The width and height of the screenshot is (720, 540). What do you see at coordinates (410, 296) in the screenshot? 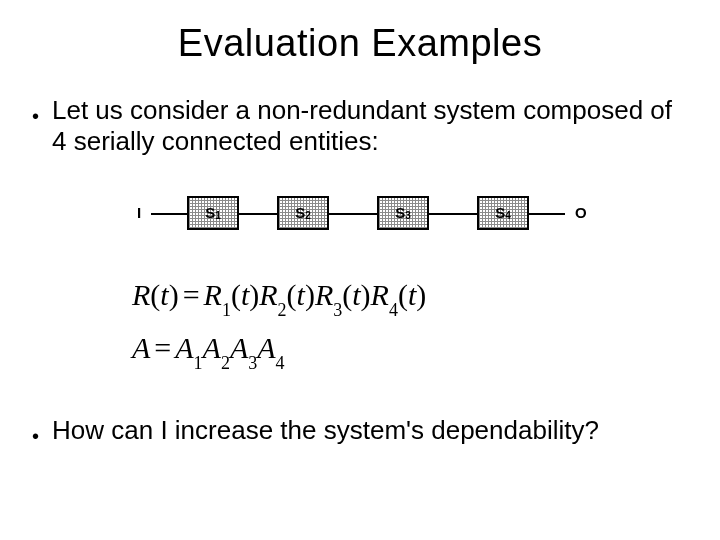
I see `equation-reliability: R(t)=R1(t)R2(t)R3(t)R4(t)` at bounding box center [410, 296].